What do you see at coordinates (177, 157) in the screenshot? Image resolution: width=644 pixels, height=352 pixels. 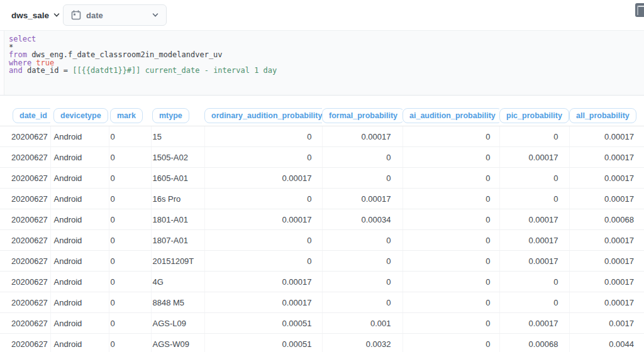 I see `table-cell: 1505-A02` at bounding box center [177, 157].